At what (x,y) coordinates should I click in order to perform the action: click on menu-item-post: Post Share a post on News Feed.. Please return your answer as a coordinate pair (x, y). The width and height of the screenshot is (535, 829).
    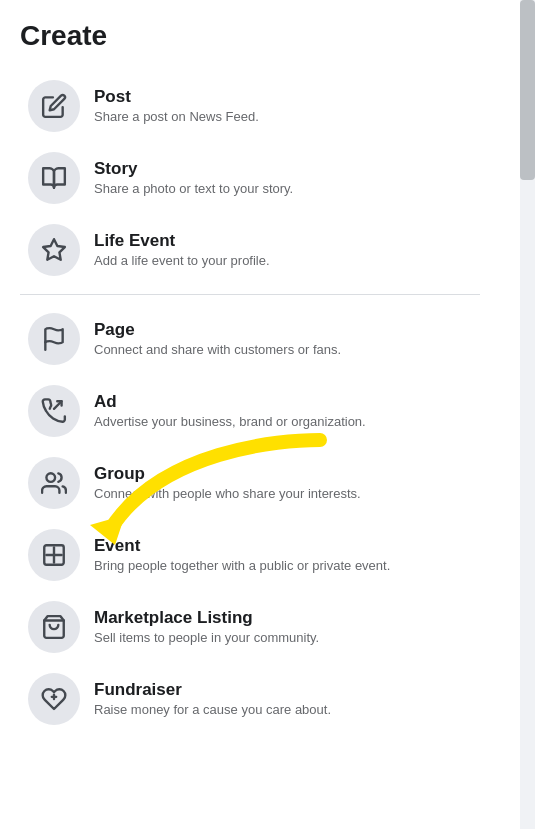
    Looking at the image, I should click on (250, 106).